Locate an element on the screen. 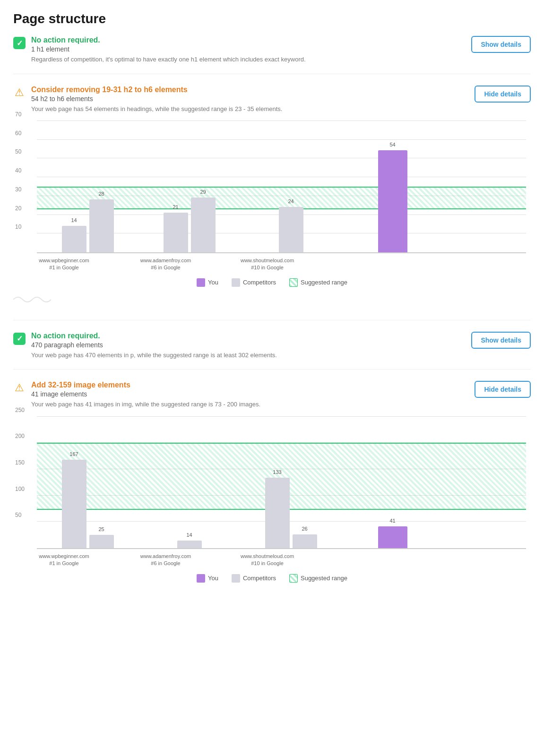  you-bar-group: 54 is located at coordinates (392, 201).